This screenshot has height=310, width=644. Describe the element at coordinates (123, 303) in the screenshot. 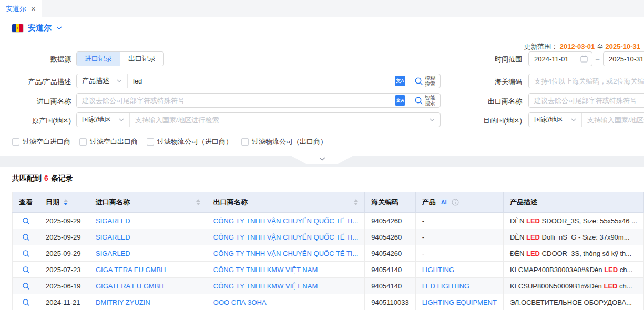

I see `importer-link: DMITRIY ZYUZIN` at that location.